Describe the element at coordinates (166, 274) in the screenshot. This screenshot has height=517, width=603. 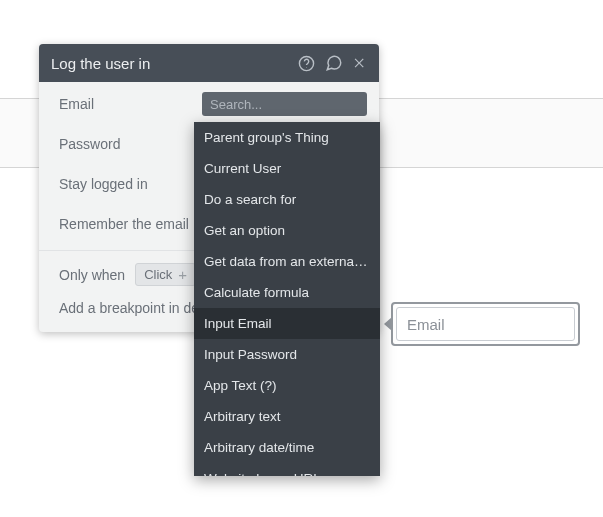
I see `only-when-condition-button: Click +` at that location.